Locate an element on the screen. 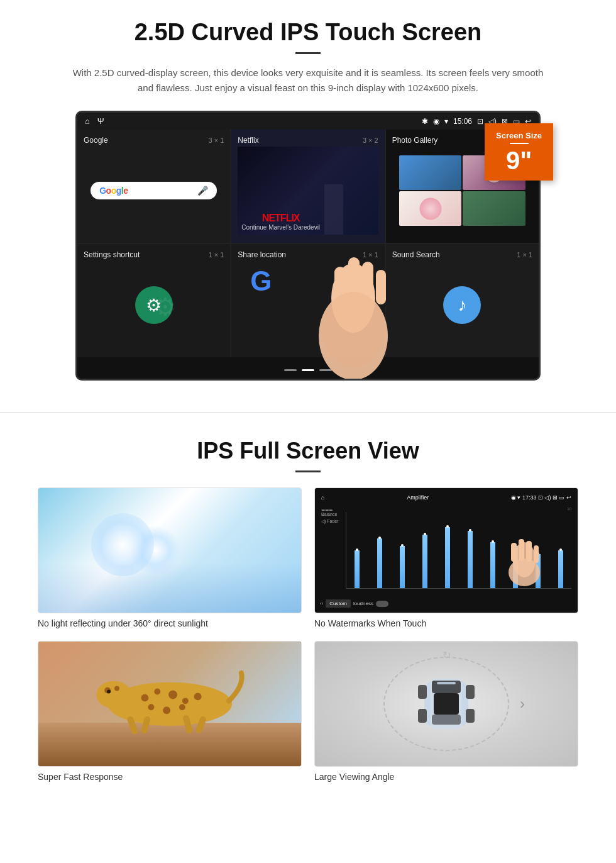  share-label: Share location 1 × 1 is located at coordinates (308, 255).